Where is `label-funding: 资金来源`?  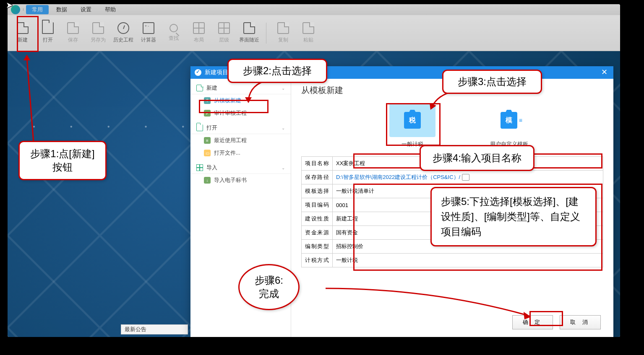
label-funding: 资金来源 is located at coordinates (317, 233).